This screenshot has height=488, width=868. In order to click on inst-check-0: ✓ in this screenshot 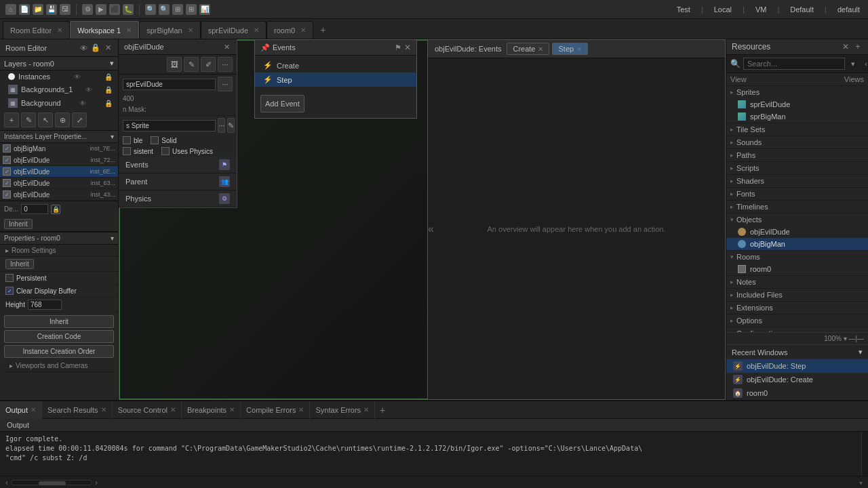, I will do `click(7, 148)`.